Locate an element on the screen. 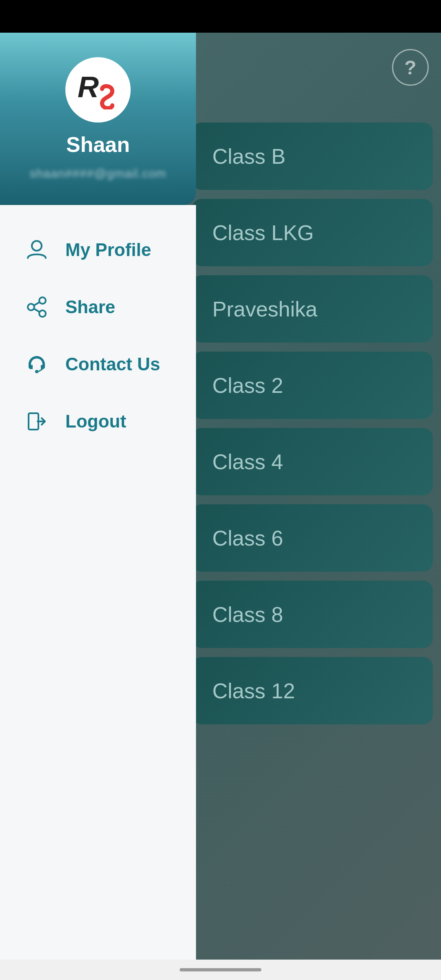 Image resolution: width=441 pixels, height=980 pixels. menu-item-contact-us: Contact Us is located at coordinates (98, 364).